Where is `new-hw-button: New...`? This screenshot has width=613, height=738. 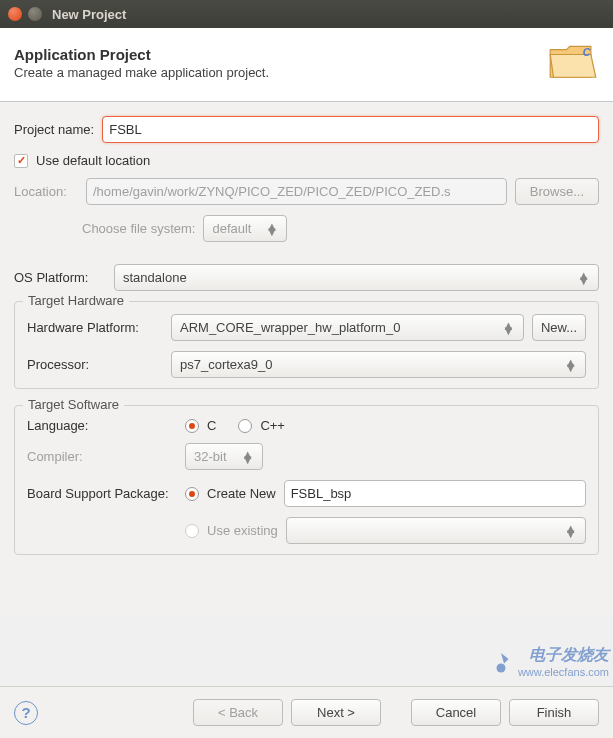 new-hw-button: New... is located at coordinates (559, 328).